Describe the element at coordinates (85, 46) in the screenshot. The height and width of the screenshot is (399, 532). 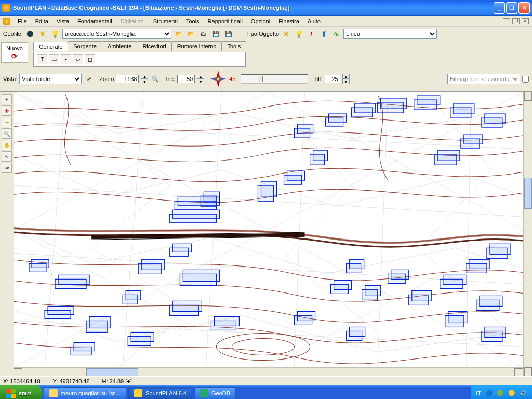
I see `tab-sorgente: Sorgente` at that location.